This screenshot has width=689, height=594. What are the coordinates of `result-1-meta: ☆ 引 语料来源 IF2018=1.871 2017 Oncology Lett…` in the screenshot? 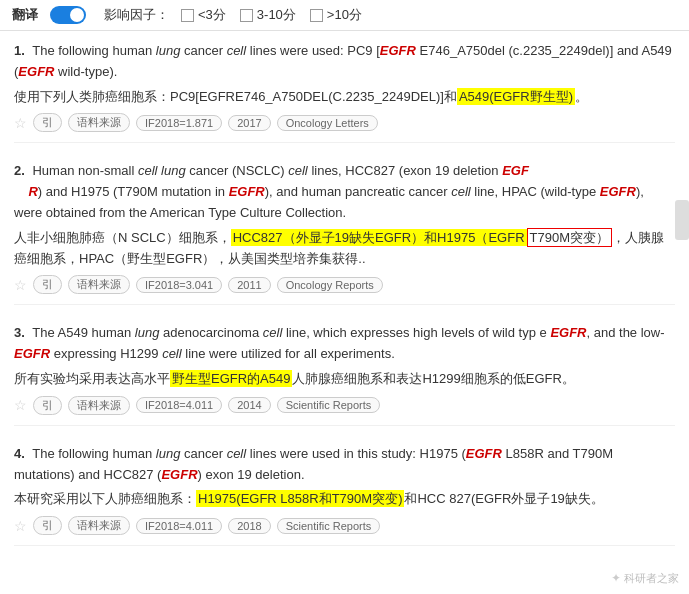 It's located at (344, 122).